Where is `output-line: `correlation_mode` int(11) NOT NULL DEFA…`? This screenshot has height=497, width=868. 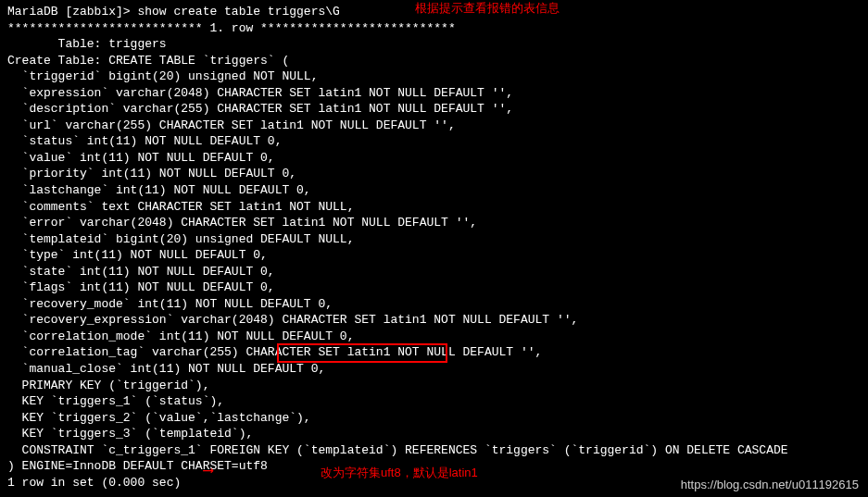
output-line: `correlation_mode` int(11) NOT NULL DEFA… is located at coordinates (434, 337).